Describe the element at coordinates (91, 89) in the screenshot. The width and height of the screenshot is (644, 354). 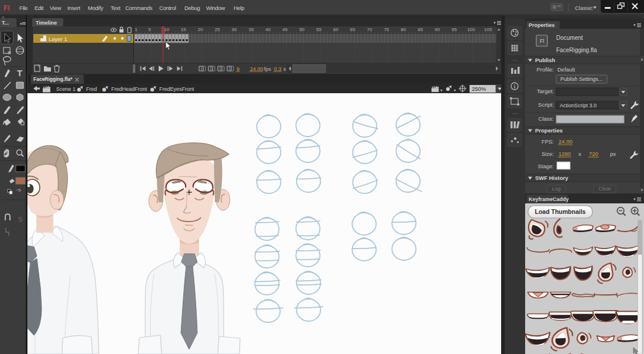
I see `svg-text: Fred` at that location.